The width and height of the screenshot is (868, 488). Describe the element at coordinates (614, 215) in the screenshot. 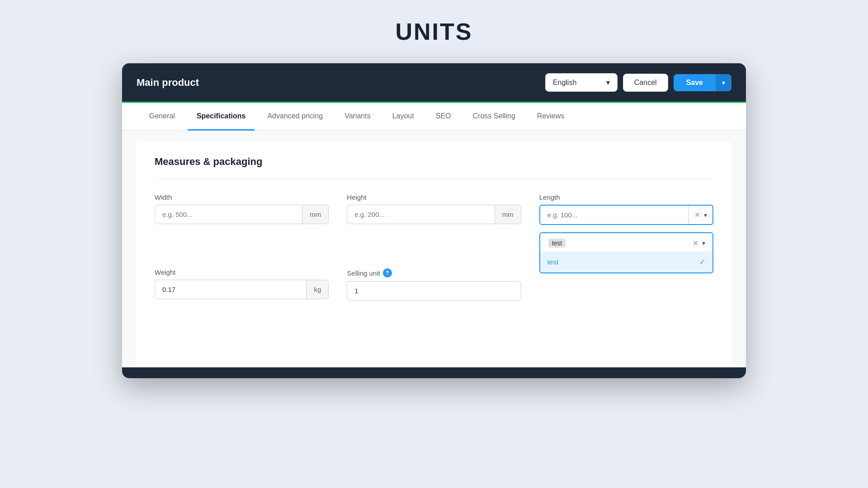

I see `length-input` at that location.